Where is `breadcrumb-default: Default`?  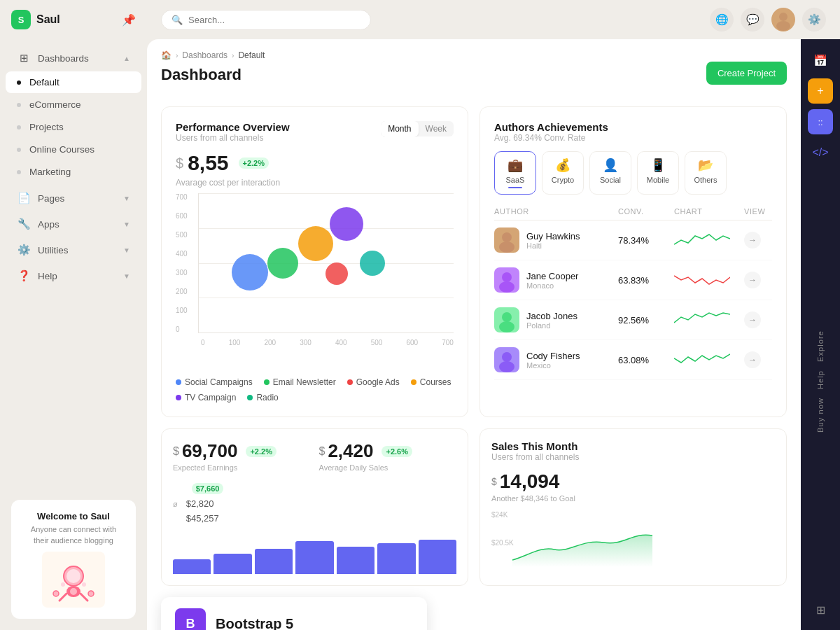 breadcrumb-default: Default is located at coordinates (251, 55).